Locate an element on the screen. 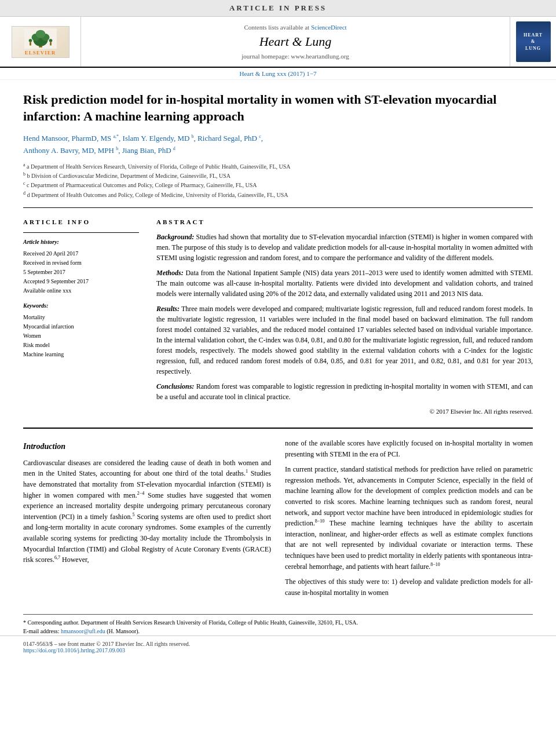 This screenshot has width=556, height=756. elsevier-logo-box: ELSEVIER is located at coordinates (41, 42).